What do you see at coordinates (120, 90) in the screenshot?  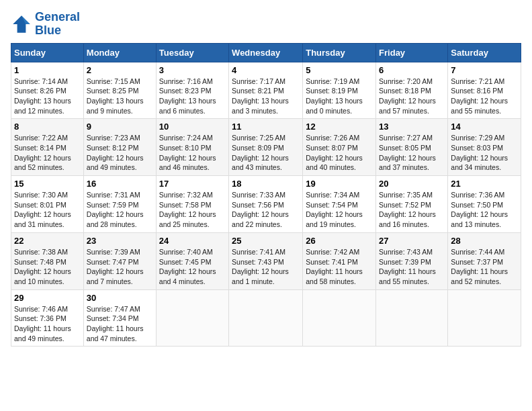 I see `calendar-cell: 2Sunrise: 7:15 AM Sunset: 8:25 PM Daylig…` at bounding box center [120, 90].